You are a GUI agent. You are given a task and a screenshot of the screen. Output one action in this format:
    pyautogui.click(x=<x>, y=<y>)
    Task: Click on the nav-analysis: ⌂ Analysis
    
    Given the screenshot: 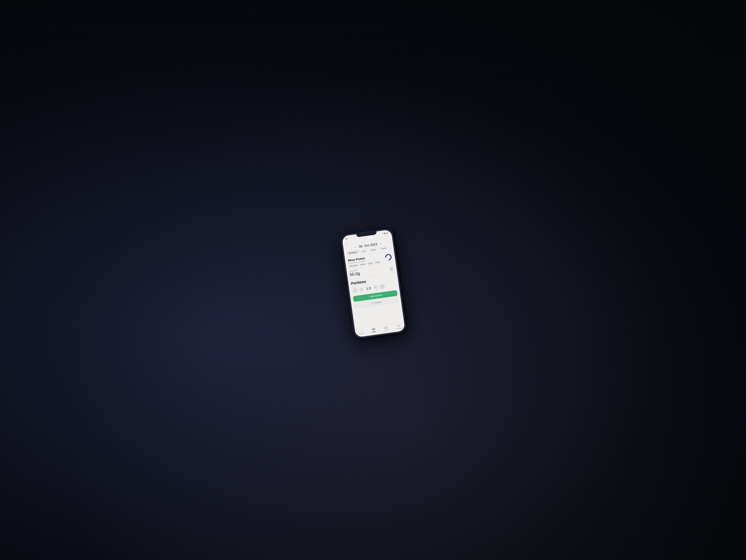 What is the action you would take?
    pyautogui.click(x=362, y=332)
    